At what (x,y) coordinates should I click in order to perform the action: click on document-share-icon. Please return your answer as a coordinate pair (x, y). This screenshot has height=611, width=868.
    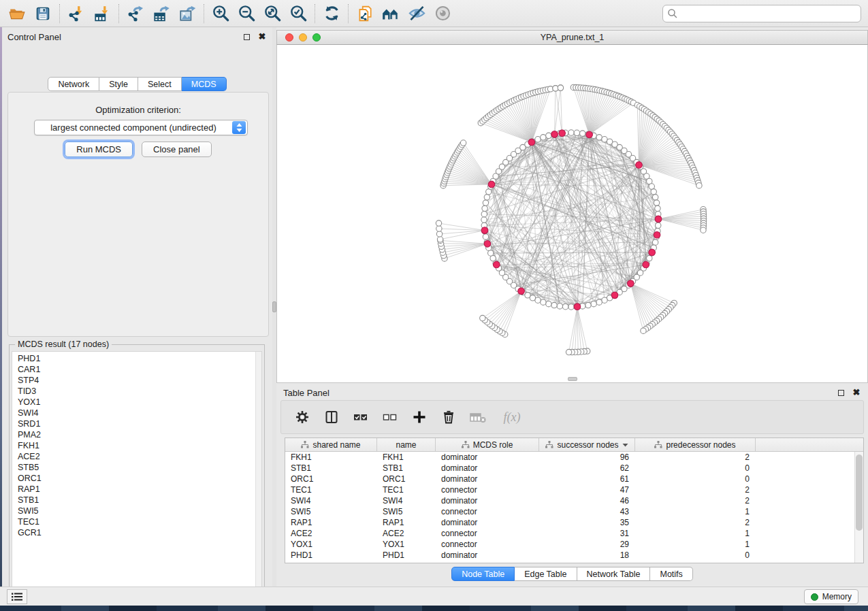
    Looking at the image, I should click on (365, 14).